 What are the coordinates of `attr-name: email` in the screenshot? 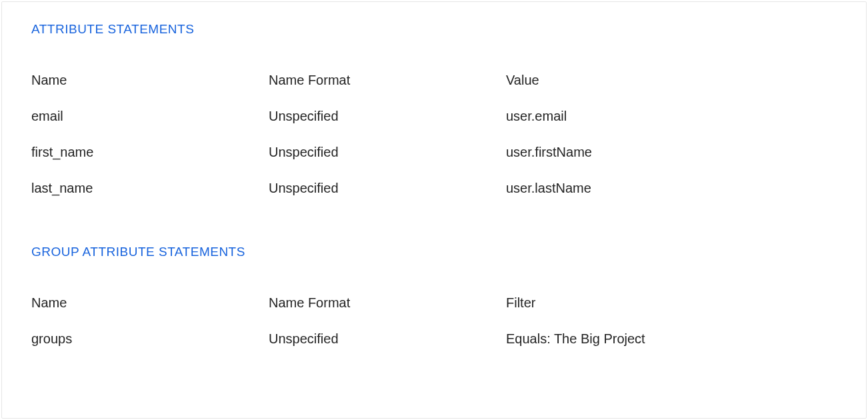 It's located at (150, 116).